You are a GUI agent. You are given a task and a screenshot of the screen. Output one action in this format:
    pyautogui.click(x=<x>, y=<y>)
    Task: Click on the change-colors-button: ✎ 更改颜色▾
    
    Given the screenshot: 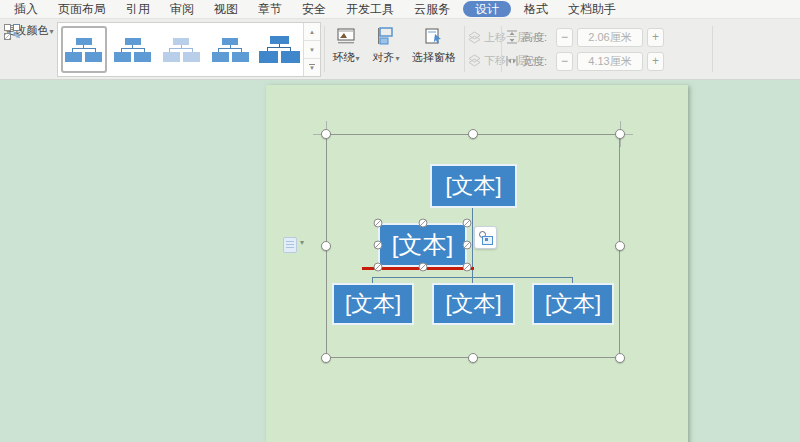 What is the action you would take?
    pyautogui.click(x=29, y=50)
    